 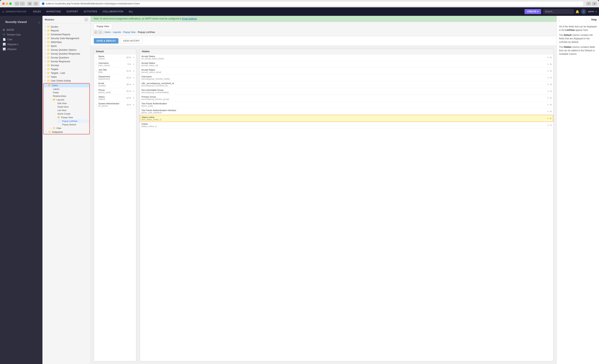 What do you see at coordinates (347, 119) in the screenshot?
I see `field-row-status-online: Status online [text_status_online_c] ✎ %` at bounding box center [347, 119].